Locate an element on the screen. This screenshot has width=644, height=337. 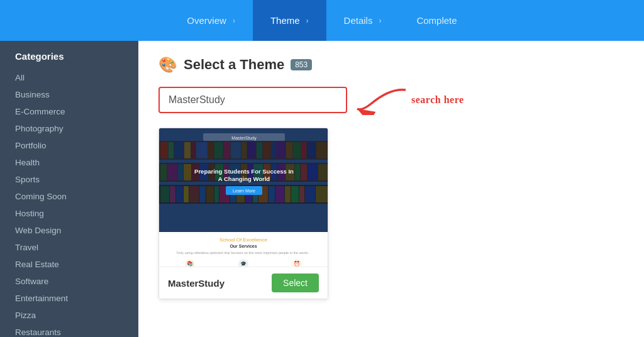
theme-card-footer: MasterStudy Select is located at coordinates (243, 283).